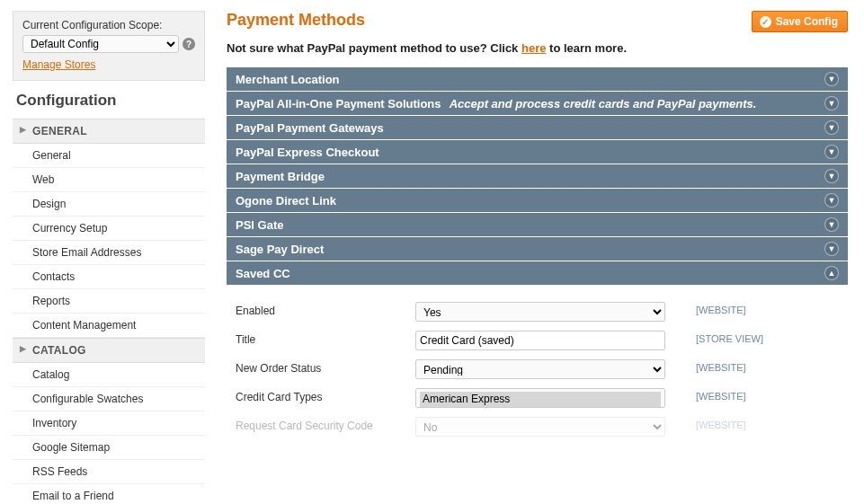  Describe the element at coordinates (189, 44) in the screenshot. I see `help-icon: ?` at that location.